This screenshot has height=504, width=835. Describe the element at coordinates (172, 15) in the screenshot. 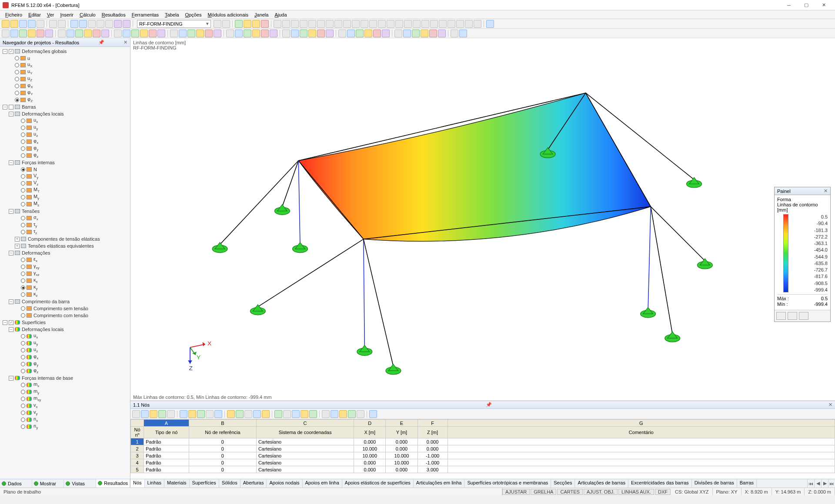

I see `menu-tabela: Tabela` at that location.